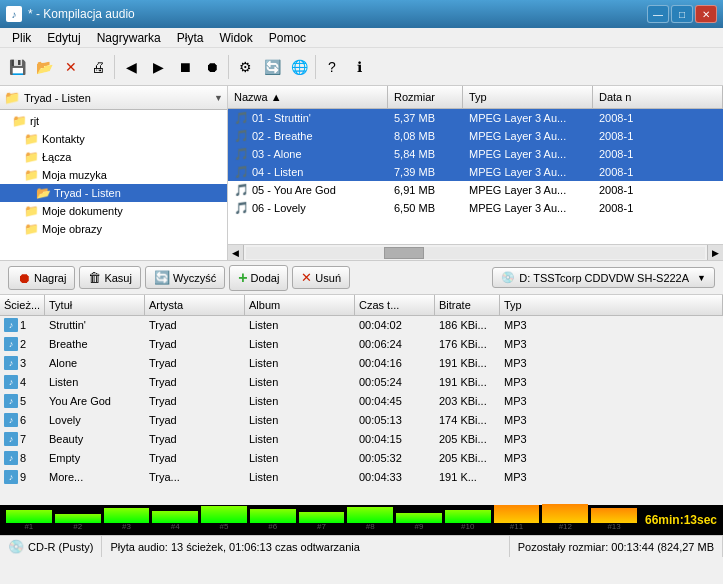 The width and height of the screenshot is (723, 584). What do you see at coordinates (476, 252) in the screenshot?
I see `horizontal-scrollbar: ◀ ▶` at bounding box center [476, 252].